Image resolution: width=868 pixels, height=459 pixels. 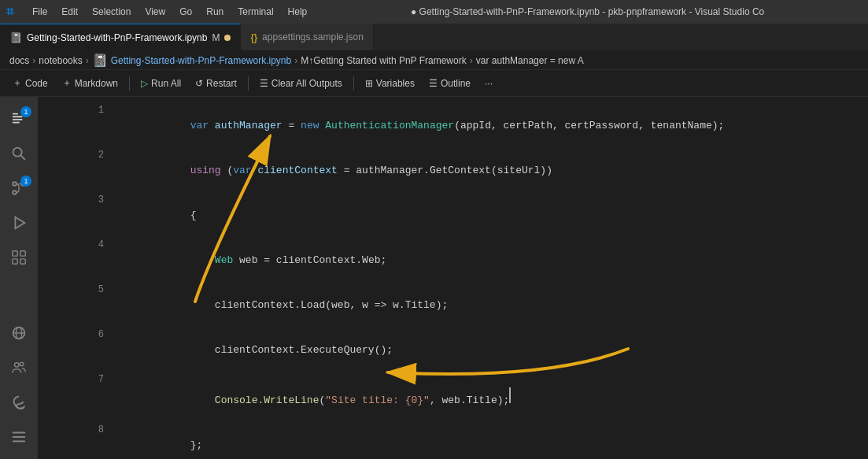 What do you see at coordinates (60, 61) in the screenshot?
I see `breadcrumb-notebooks: notebooks` at bounding box center [60, 61].